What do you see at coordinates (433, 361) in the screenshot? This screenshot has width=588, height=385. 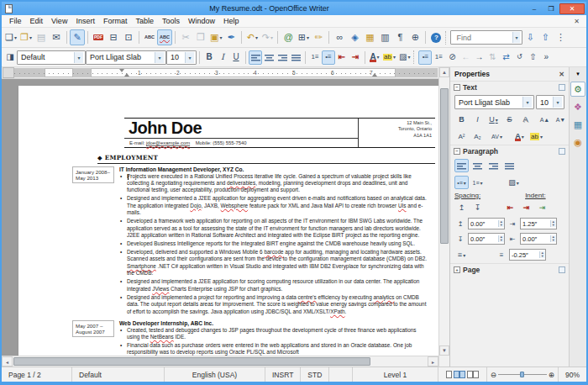 I see `scroll-right-icon: ▸` at bounding box center [433, 361].